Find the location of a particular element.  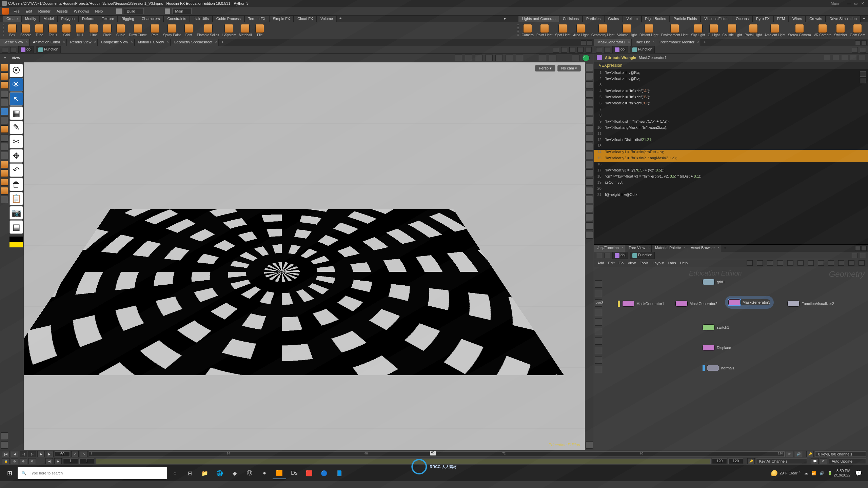

key-icon: 🔑 is located at coordinates (810, 454).